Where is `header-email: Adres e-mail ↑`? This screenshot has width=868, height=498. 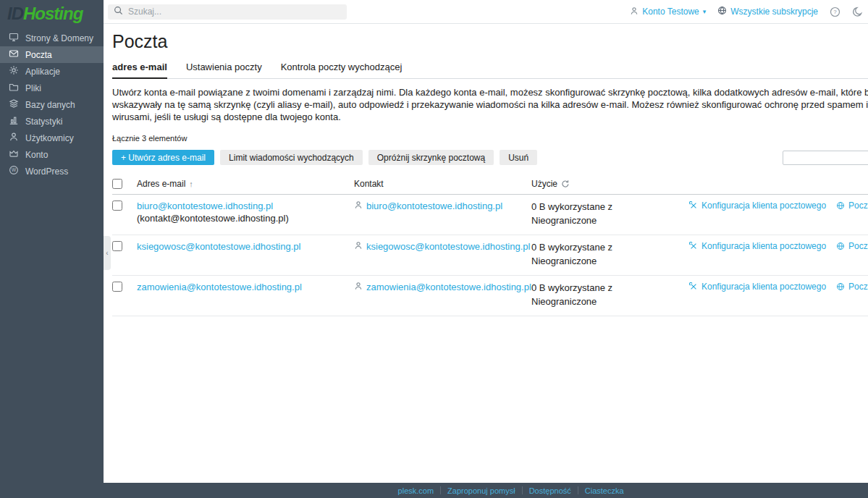 header-email: Adres e-mail ↑ is located at coordinates (245, 184).